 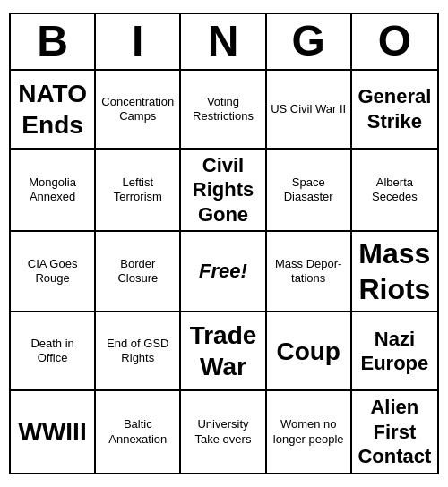 What do you see at coordinates (138, 41) in the screenshot?
I see `bingo-letter-i: I` at bounding box center [138, 41].